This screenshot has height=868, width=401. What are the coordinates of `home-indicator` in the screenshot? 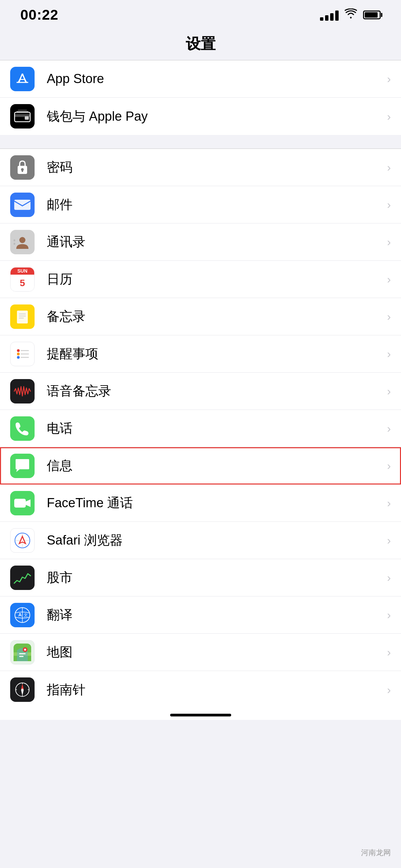 It's located at (201, 714).